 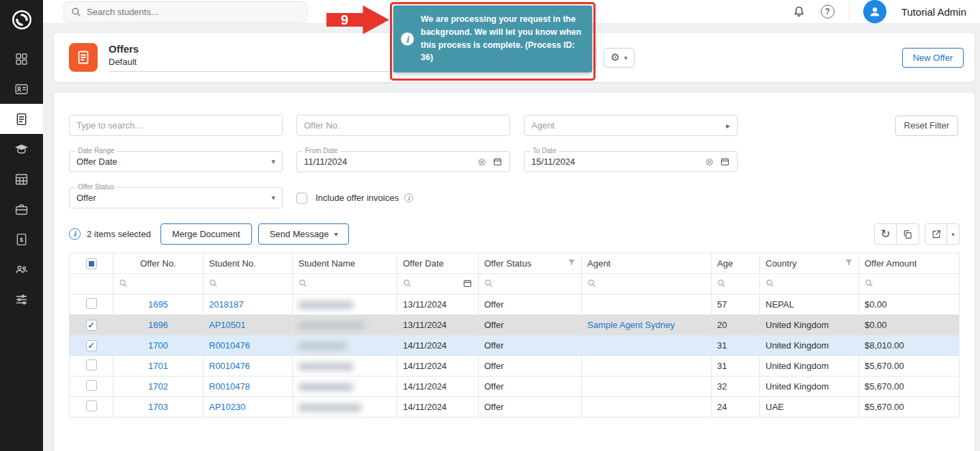 I want to click on sidebar-item-agents, so click(x=22, y=269).